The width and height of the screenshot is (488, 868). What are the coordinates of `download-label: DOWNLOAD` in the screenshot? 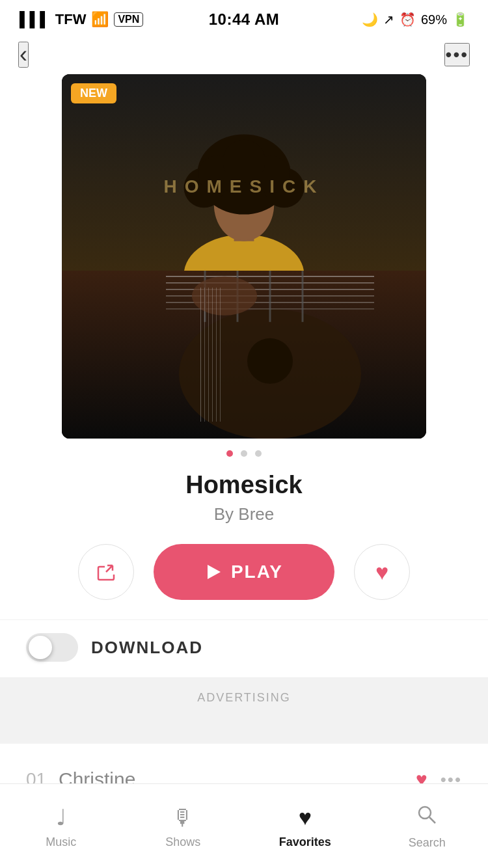 It's located at (147, 648).